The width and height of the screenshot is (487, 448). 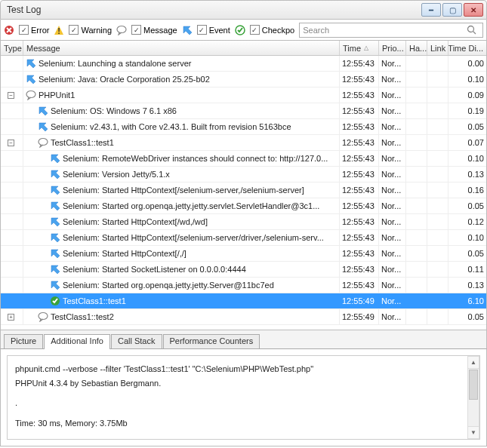 What do you see at coordinates (243, 302) in the screenshot?
I see `log-row: TestClass1::test112:55:49Nor...6.10` at bounding box center [243, 302].